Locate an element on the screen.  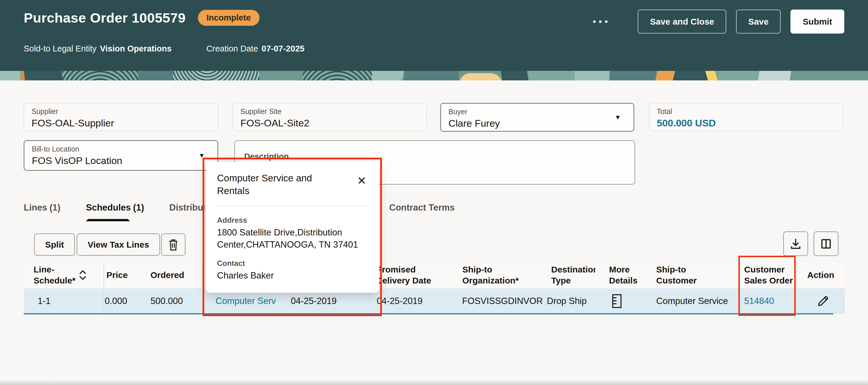
cell-line-schedule: 1-1 is located at coordinates (44, 301).